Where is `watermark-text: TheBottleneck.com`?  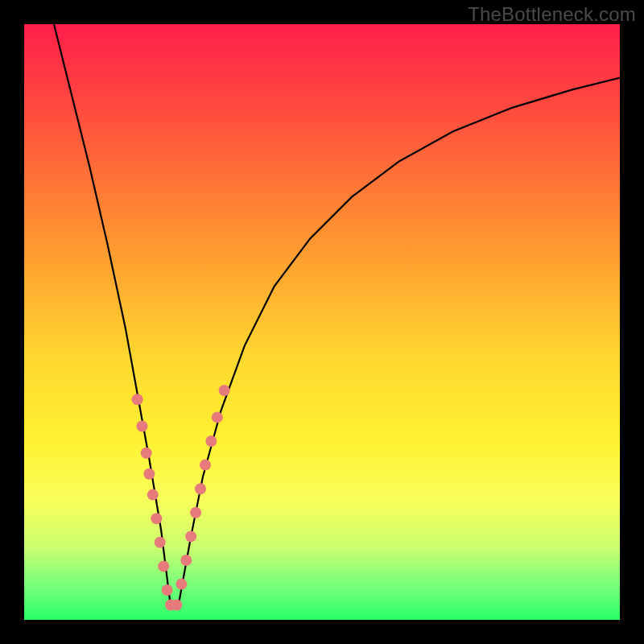 watermark-text: TheBottleneck.com is located at coordinates (552, 14).